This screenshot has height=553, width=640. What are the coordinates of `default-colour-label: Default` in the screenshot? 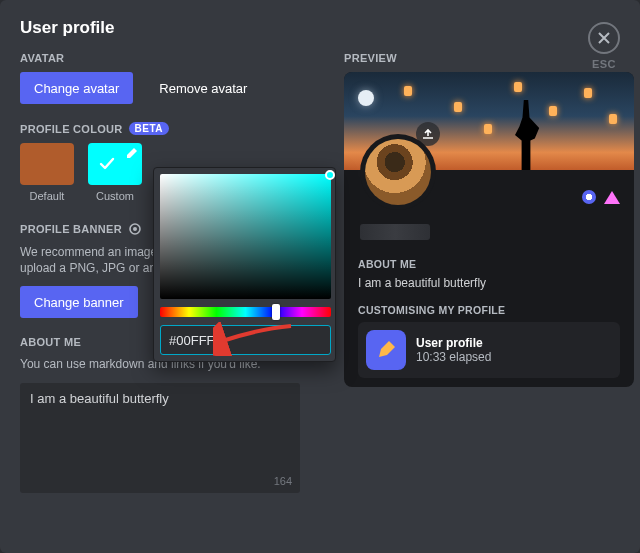 It's located at (48, 196).